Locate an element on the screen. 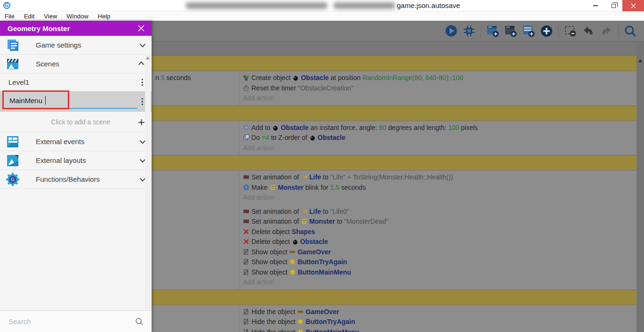 The height and width of the screenshot is (332, 644). menu-item-edit: Edit is located at coordinates (31, 16).